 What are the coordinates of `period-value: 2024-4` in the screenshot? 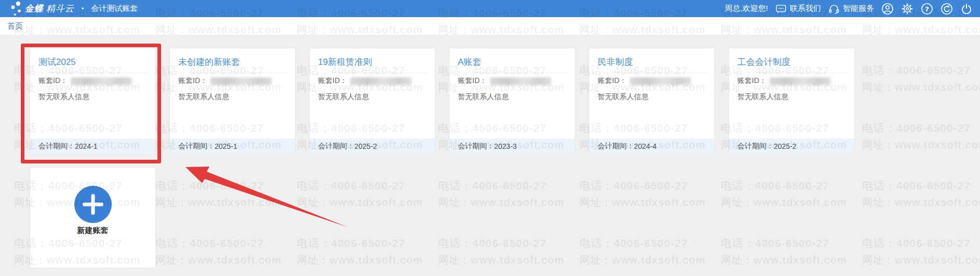 It's located at (645, 146).